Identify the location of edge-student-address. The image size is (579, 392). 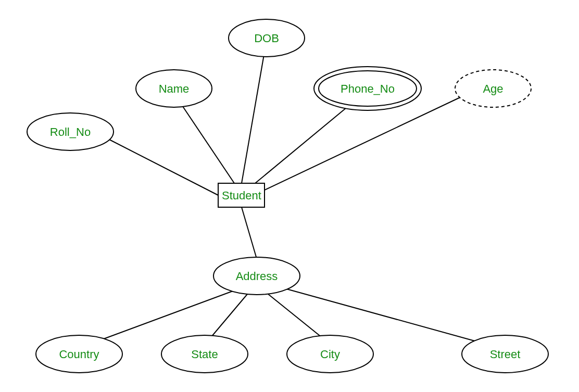
(249, 233).